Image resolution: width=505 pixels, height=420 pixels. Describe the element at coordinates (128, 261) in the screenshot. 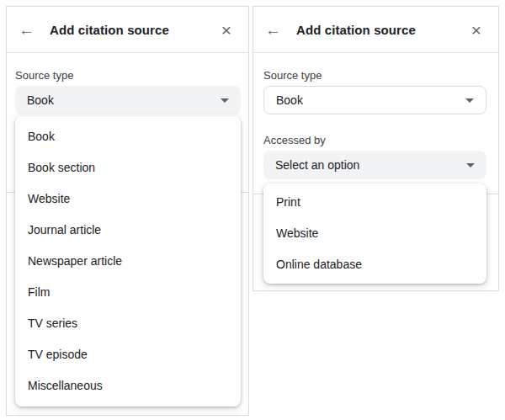

I see `dropdown-option-newspaper-article: Newspaper article` at that location.